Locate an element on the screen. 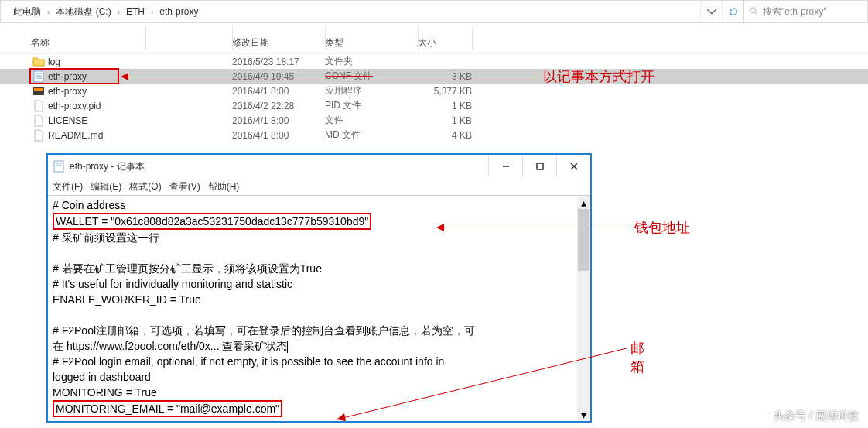 This screenshot has width=868, height=428. scroll-up-icon: ▴ is located at coordinates (583, 203).